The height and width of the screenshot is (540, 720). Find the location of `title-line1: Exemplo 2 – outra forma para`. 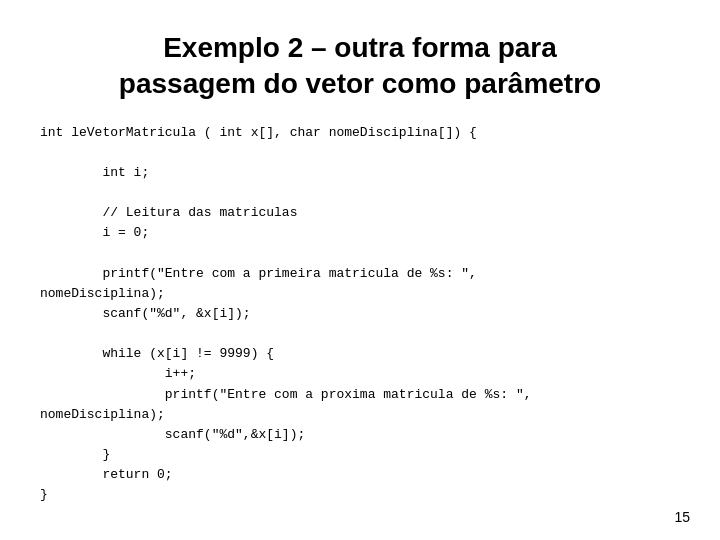

title-line1: Exemplo 2 – outra forma para is located at coordinates (360, 48).